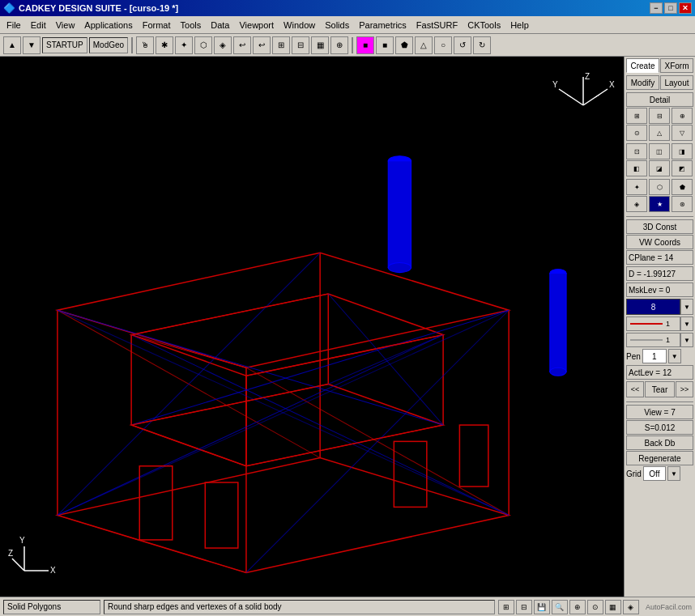  What do you see at coordinates (184, 45) in the screenshot?
I see `toolbar-icon-3: ✦` at bounding box center [184, 45].